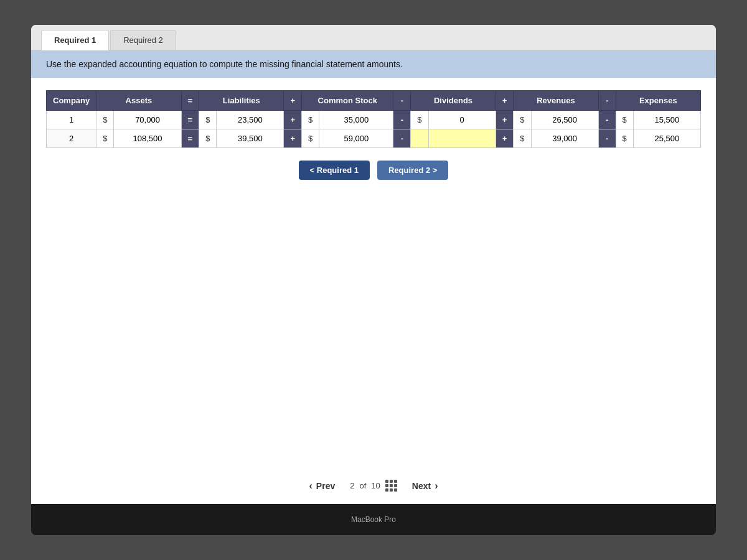  Describe the element at coordinates (607, 101) in the screenshot. I see `col-minus2: -` at that location.